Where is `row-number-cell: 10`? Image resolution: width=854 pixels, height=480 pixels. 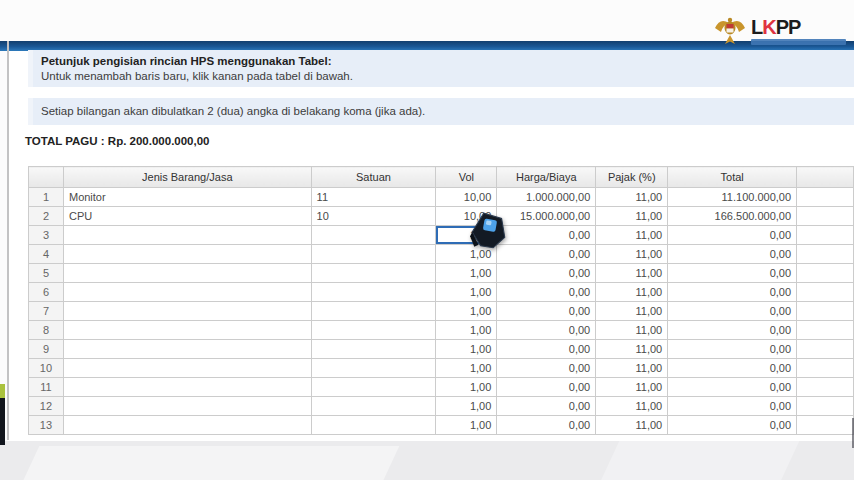 row-number-cell: 10 is located at coordinates (46, 368).